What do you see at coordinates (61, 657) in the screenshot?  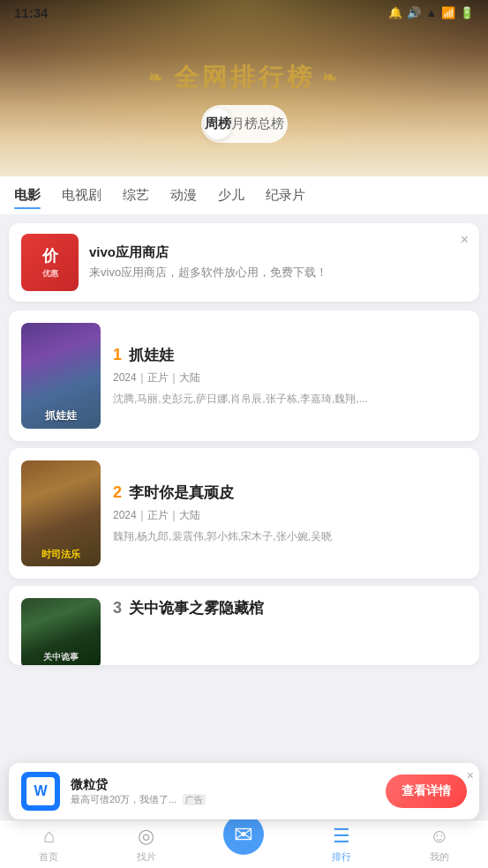 I see `poster-3-text: 关中诡事` at bounding box center [61, 657].